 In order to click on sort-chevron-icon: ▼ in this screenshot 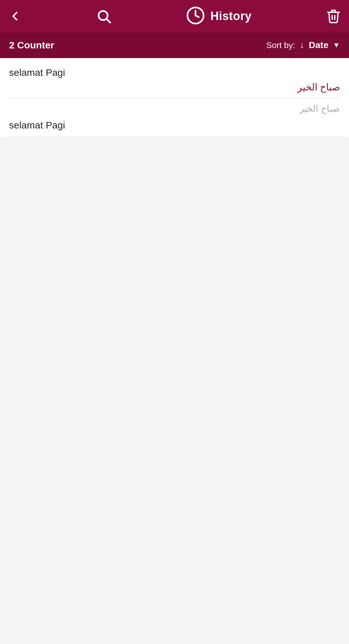, I will do `click(336, 45)`.